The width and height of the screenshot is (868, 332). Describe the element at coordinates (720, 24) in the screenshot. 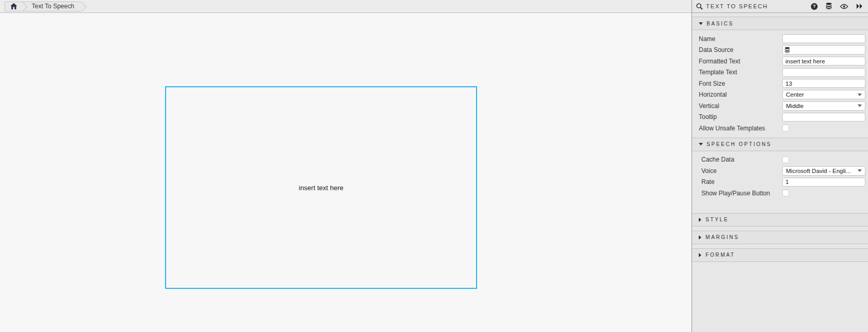

I see `section-basics-title: BASICS` at that location.